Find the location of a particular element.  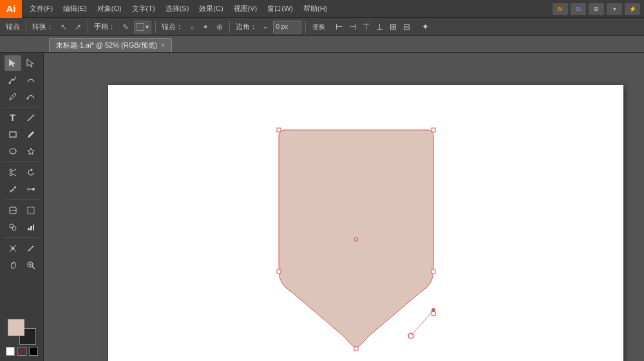

menu-window: 窗口(W) is located at coordinates (280, 9).